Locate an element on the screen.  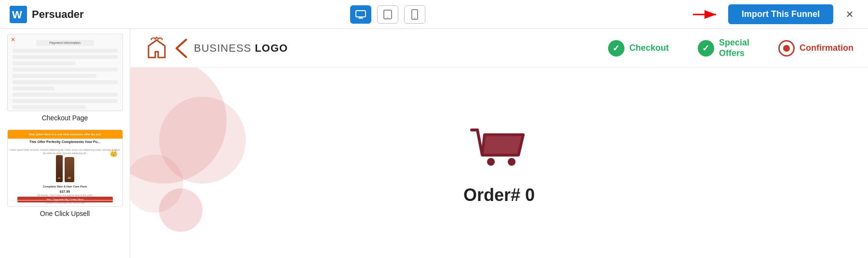
product-image: AB AB is located at coordinates (65, 168).